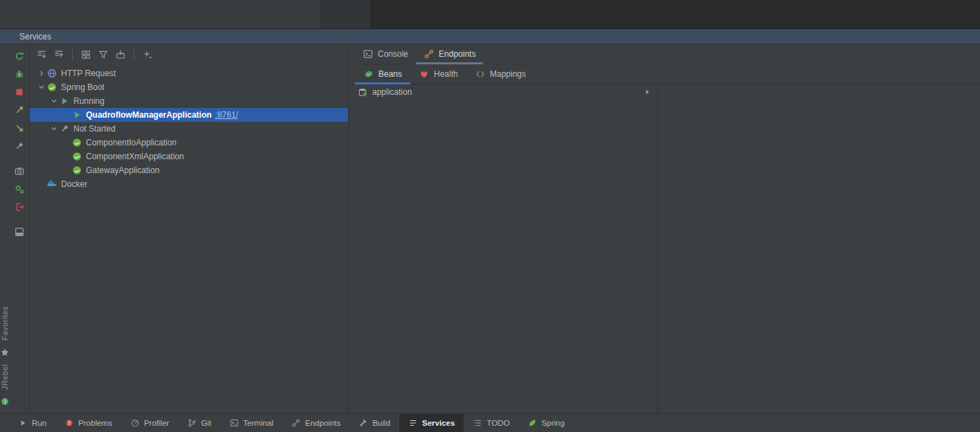  What do you see at coordinates (347, 14) in the screenshot?
I see `editor-pane-center` at bounding box center [347, 14].